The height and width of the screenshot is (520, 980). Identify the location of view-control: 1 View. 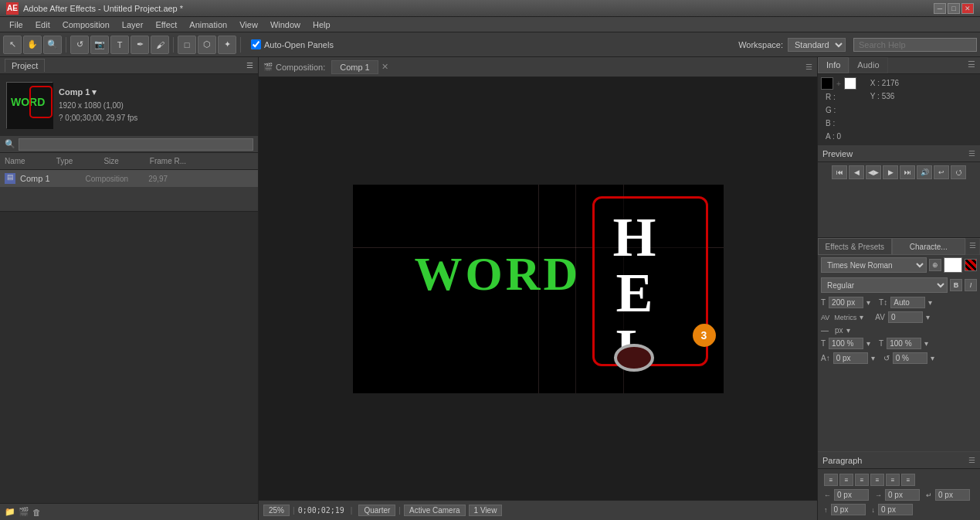
(486, 510).